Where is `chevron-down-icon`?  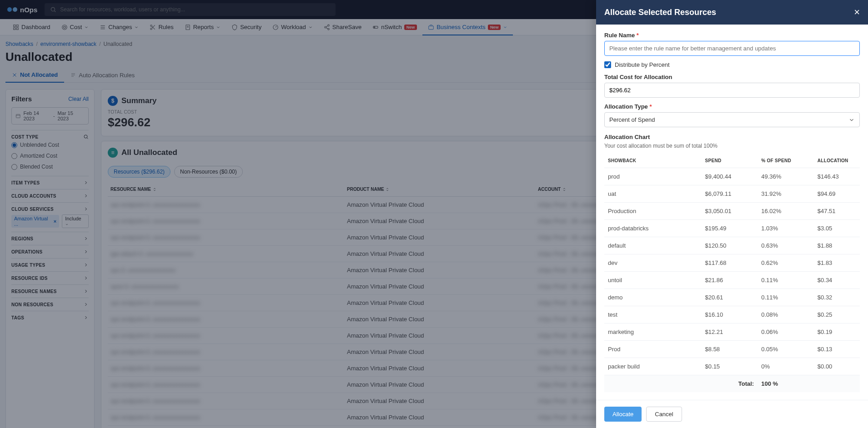 chevron-down-icon is located at coordinates (852, 120).